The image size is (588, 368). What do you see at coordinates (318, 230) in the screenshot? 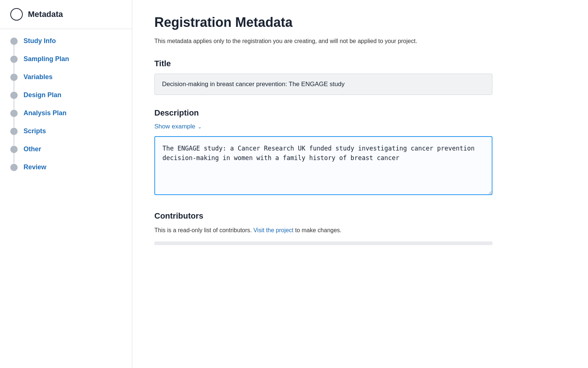
I see `contributors-suffix: to make changes.` at bounding box center [318, 230].